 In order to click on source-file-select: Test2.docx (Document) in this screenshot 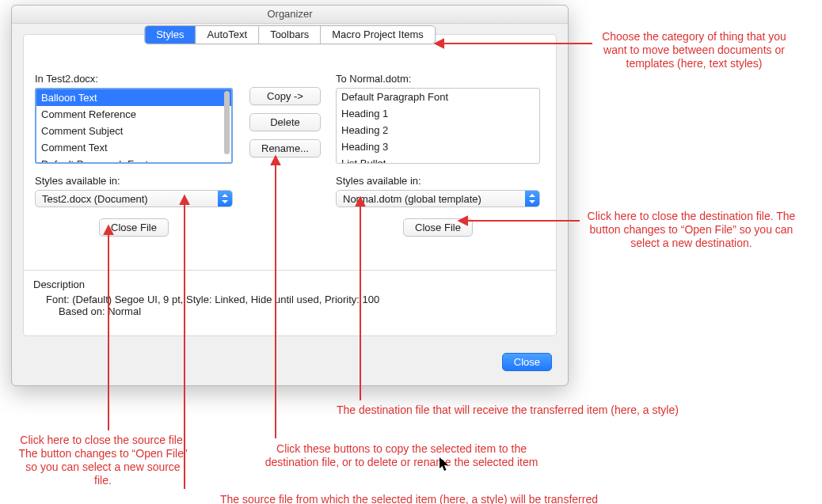, I will do `click(134, 199)`.